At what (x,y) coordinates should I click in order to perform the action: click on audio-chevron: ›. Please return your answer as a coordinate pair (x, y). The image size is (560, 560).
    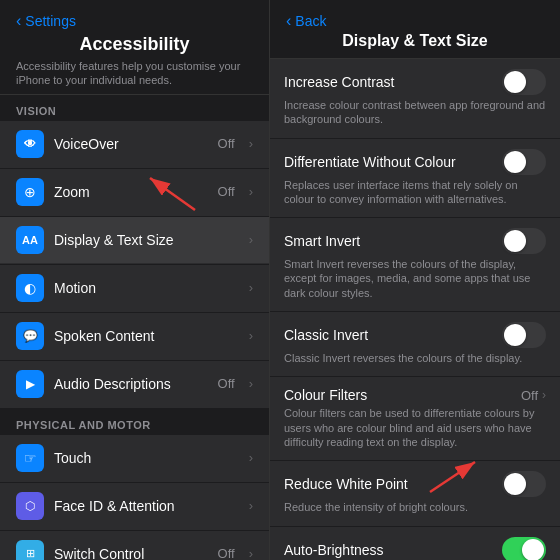
    Looking at the image, I should click on (251, 384).